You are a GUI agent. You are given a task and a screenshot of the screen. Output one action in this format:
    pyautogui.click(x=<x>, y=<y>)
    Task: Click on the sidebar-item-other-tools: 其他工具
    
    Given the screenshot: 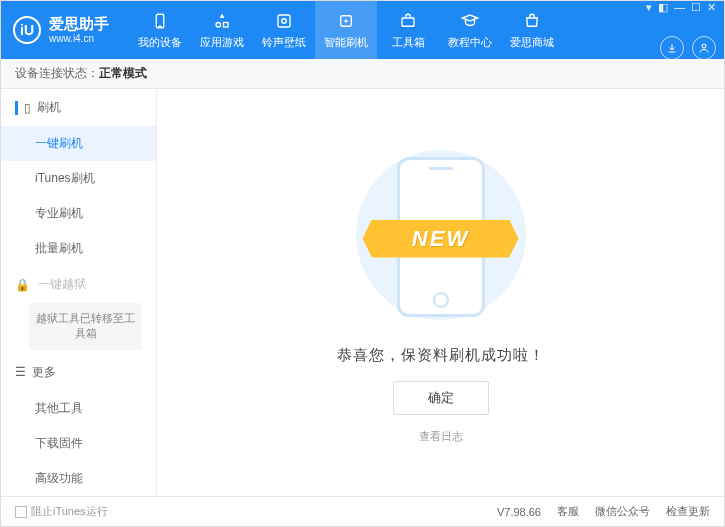 What is the action you would take?
    pyautogui.click(x=78, y=408)
    